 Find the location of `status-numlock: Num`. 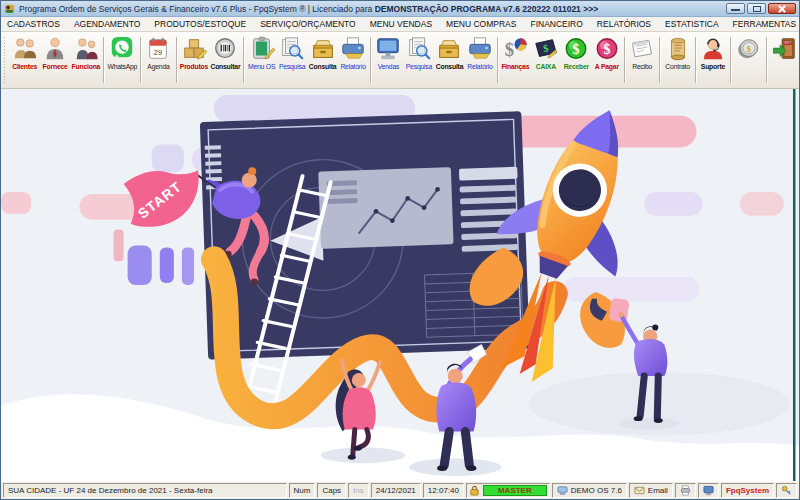

status-numlock: Num is located at coordinates (302, 490).